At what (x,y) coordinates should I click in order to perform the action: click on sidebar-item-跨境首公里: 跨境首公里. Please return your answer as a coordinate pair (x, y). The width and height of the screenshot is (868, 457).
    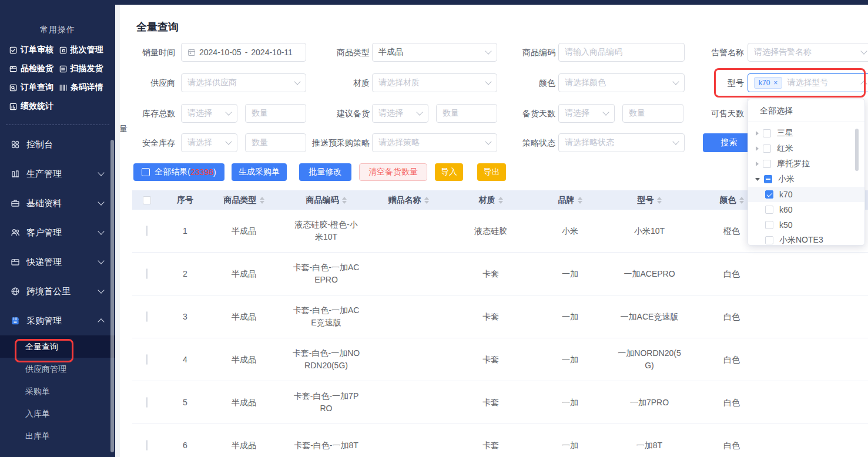
    Looking at the image, I should click on (58, 291).